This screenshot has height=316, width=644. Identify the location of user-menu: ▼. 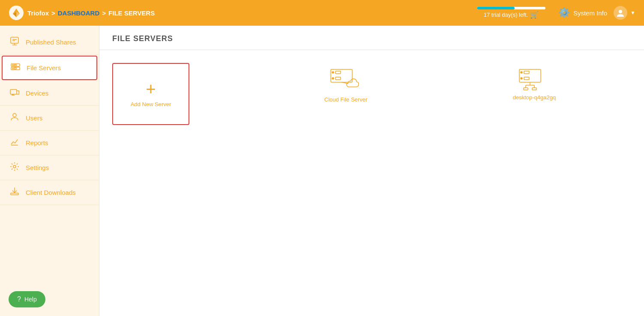
(625, 13).